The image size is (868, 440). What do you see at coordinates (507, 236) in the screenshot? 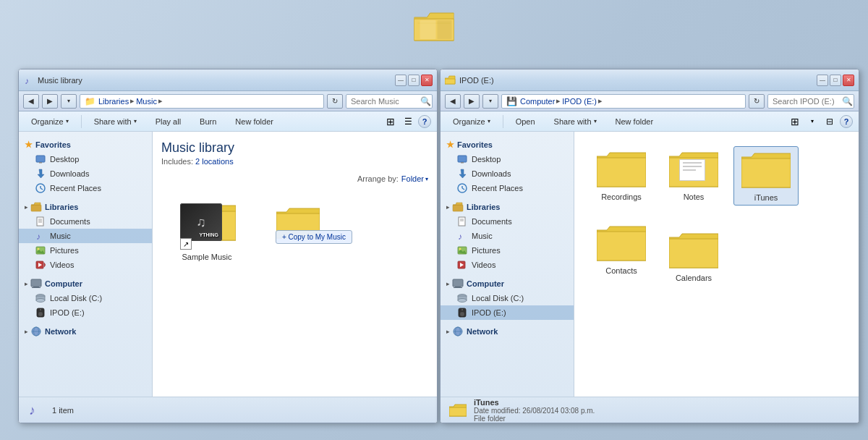
I see `right-sidebar-music: ♪ Music` at bounding box center [507, 236].